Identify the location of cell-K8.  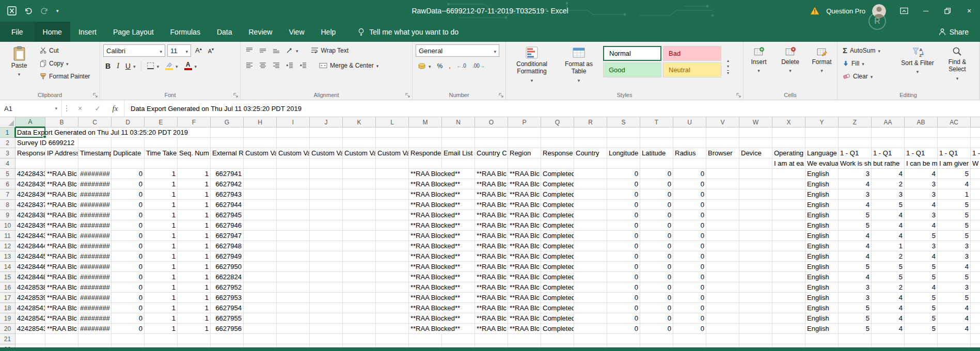
(359, 205).